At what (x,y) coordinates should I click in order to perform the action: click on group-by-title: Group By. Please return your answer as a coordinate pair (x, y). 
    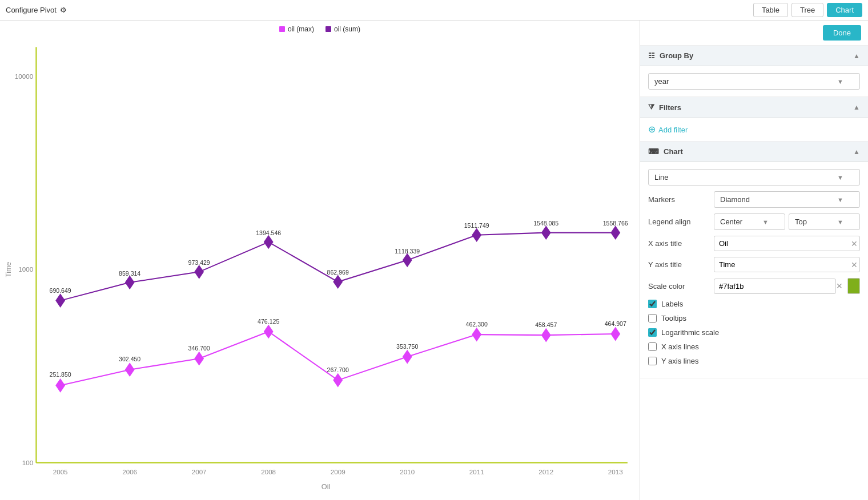
    Looking at the image, I should click on (676, 56).